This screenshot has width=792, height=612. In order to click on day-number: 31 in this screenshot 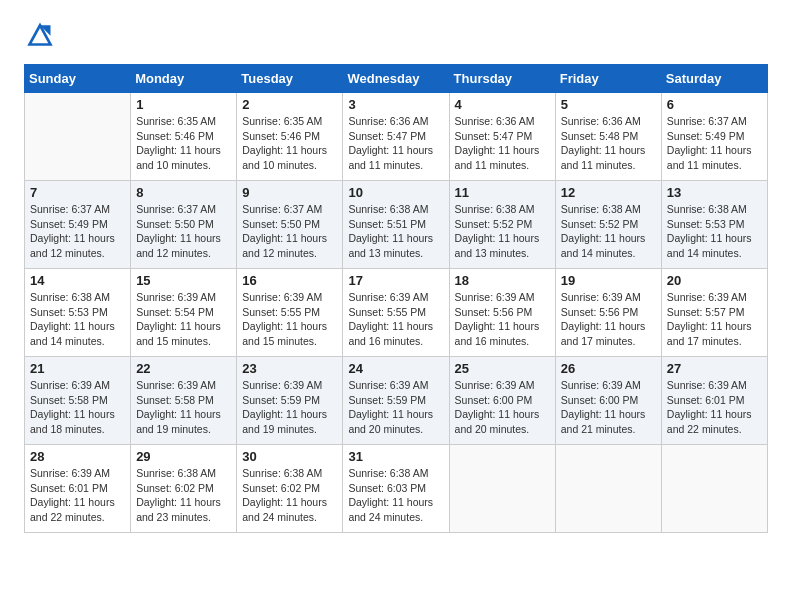, I will do `click(396, 456)`.